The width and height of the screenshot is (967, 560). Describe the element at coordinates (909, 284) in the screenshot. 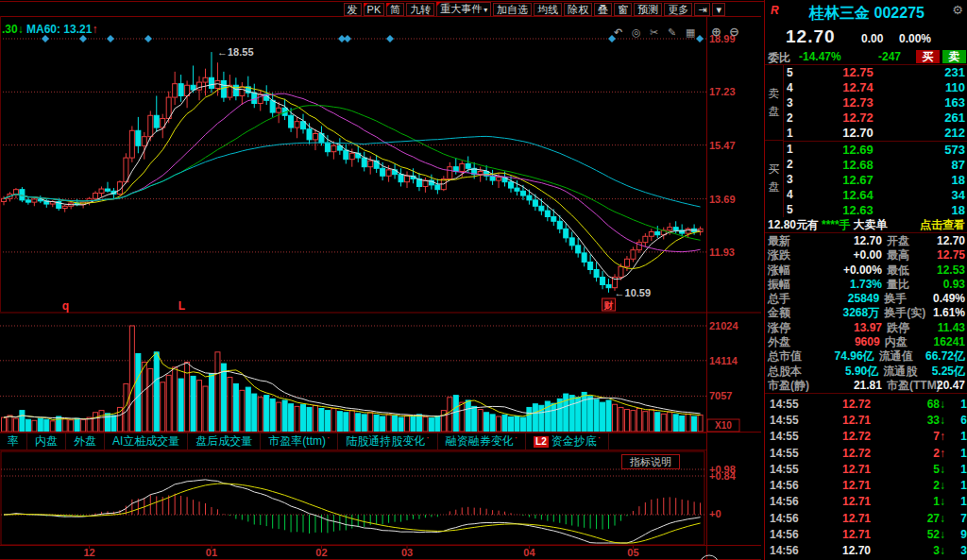

I see `stat-label: 量比` at that location.